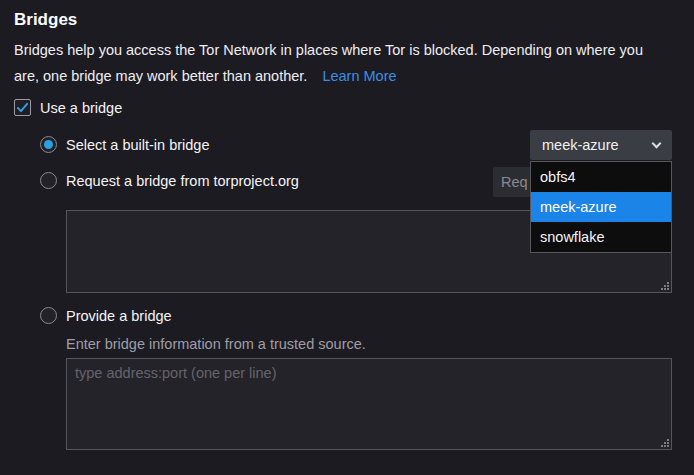 The image size is (694, 475). Describe the element at coordinates (359, 76) in the screenshot. I see `learn-more-link: Learn More` at that location.